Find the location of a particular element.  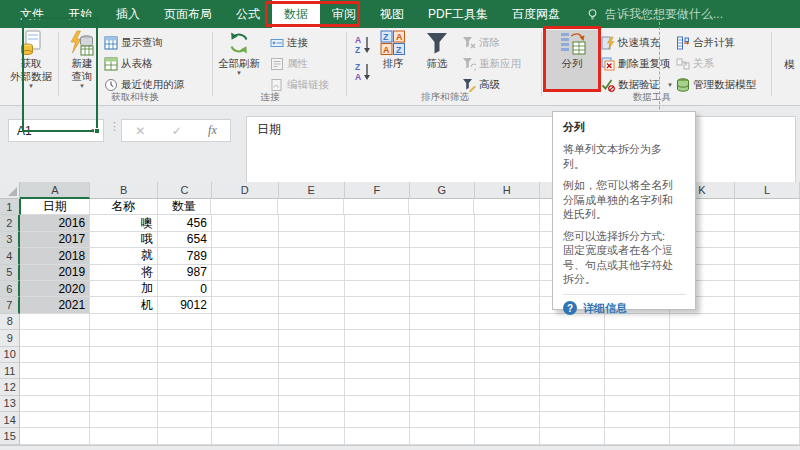

cell-E9 is located at coordinates (312, 338).